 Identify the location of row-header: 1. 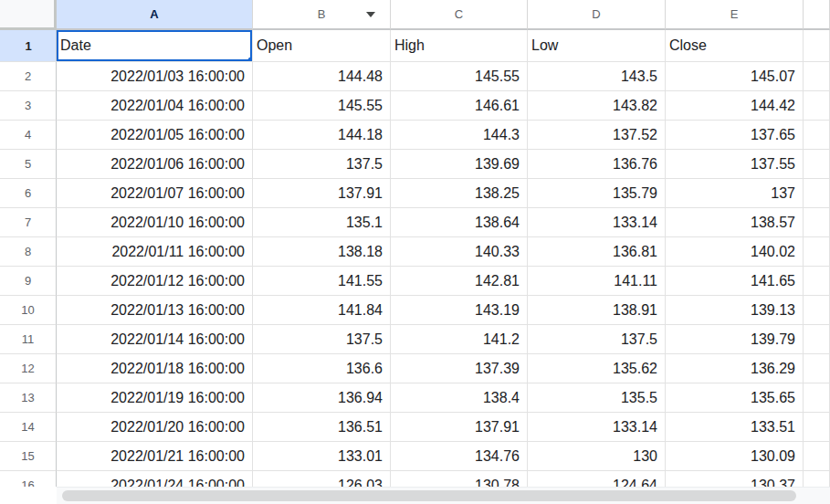
(28, 46).